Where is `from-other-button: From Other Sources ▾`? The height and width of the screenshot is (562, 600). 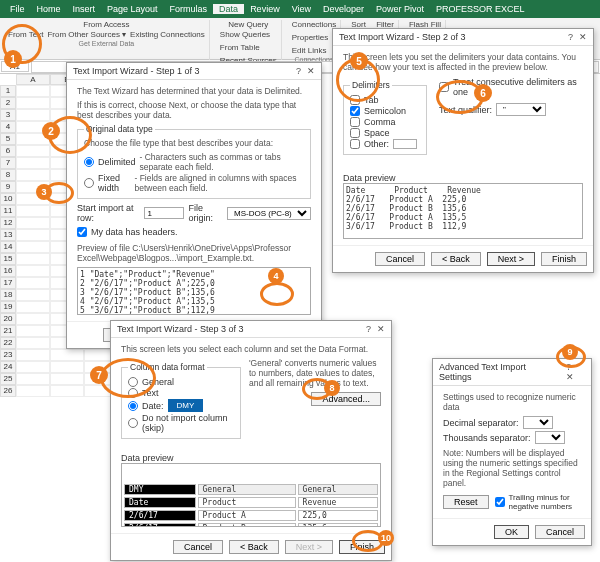
from-other-button: From Other Sources ▾ is located at coordinates (86, 34).